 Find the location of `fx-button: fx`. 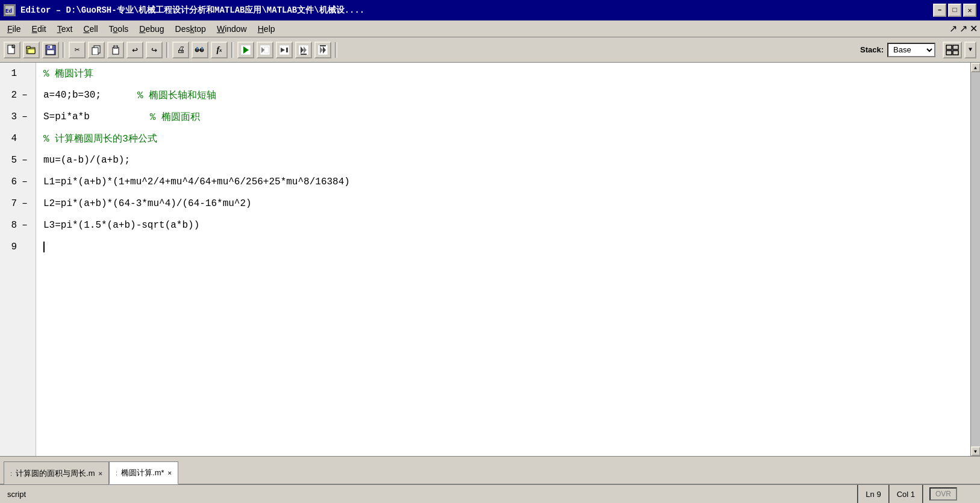

fx-button: fx is located at coordinates (219, 50).